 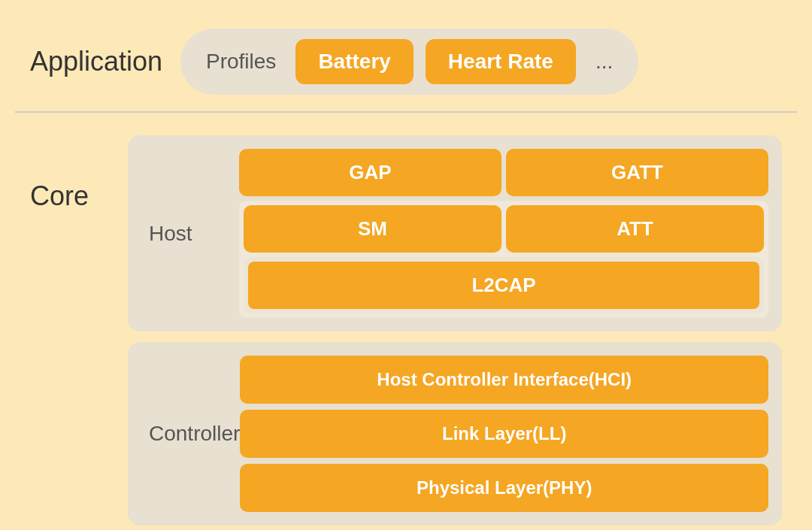 I want to click on host-label: Host, so click(x=190, y=233).